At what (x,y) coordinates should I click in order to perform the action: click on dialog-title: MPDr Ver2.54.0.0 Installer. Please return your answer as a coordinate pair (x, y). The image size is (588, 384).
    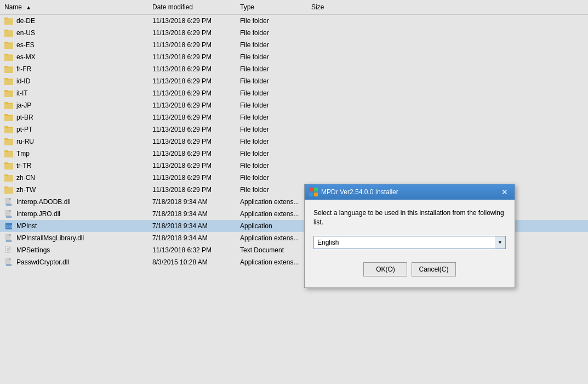
    Looking at the image, I should click on (359, 192).